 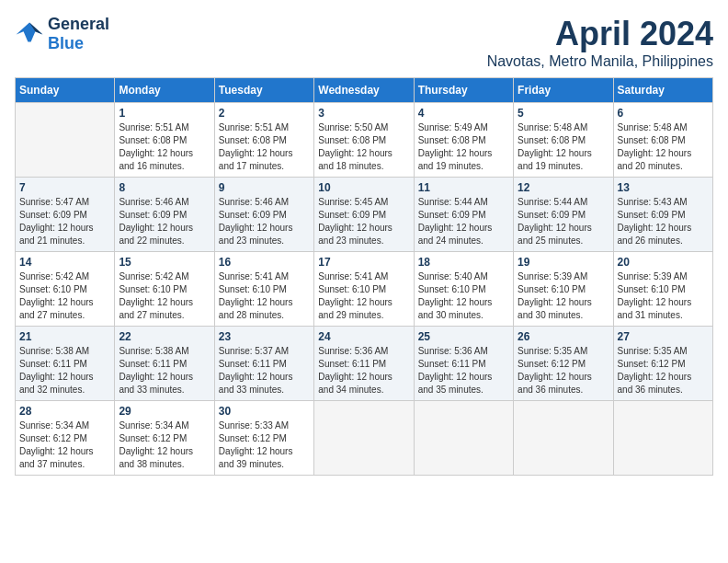 I want to click on day-number: 26, so click(x=563, y=337).